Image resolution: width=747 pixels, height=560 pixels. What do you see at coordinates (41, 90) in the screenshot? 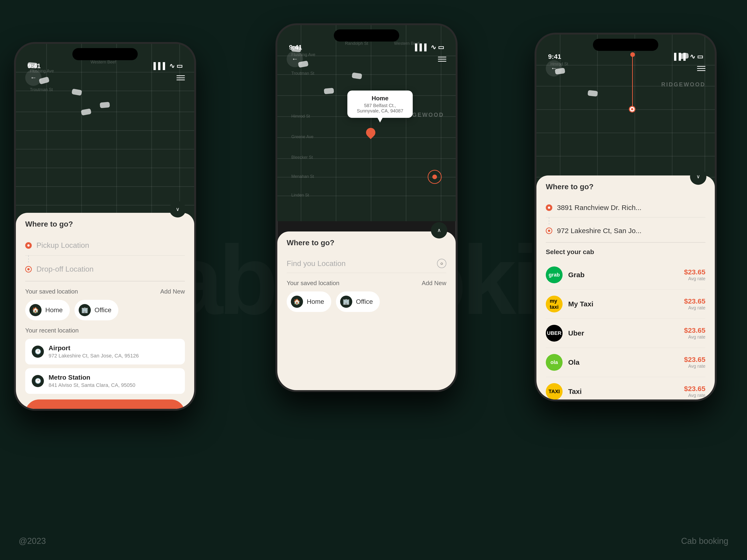
I see `road-label-troutman: Troutman St` at bounding box center [41, 90].